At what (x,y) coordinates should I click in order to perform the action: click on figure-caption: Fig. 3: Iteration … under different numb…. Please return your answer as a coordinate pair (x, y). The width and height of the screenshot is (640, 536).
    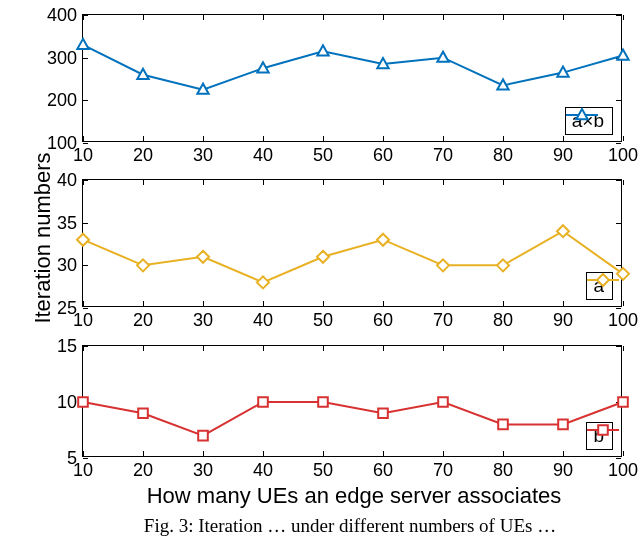
    Looking at the image, I should click on (350, 526).